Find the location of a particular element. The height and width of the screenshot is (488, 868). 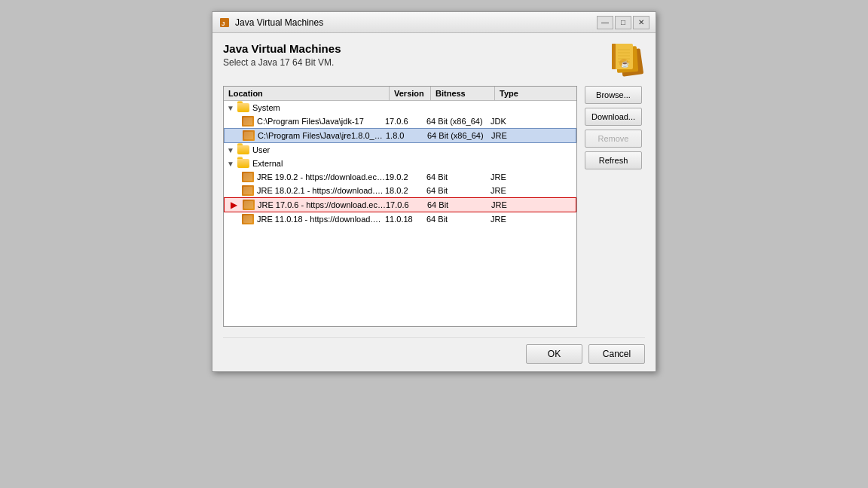

dialog-footer: OK Cancel is located at coordinates (434, 351).